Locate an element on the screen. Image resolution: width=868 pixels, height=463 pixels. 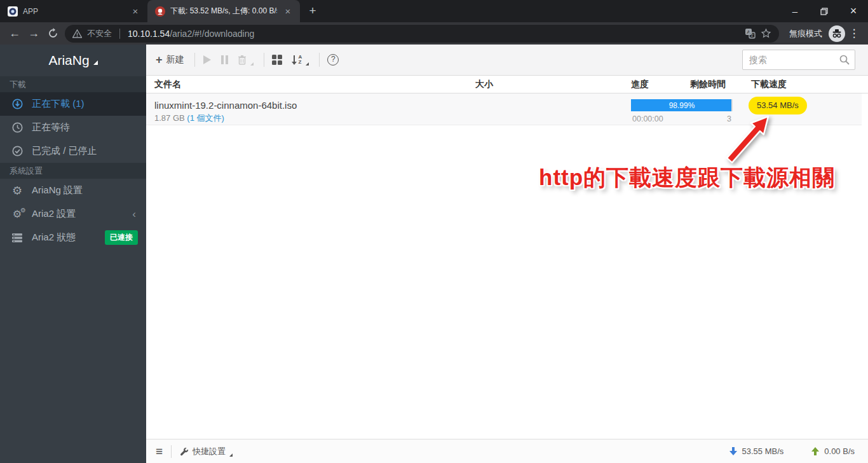
ariang-logo: AriaNg is located at coordinates (73, 60).